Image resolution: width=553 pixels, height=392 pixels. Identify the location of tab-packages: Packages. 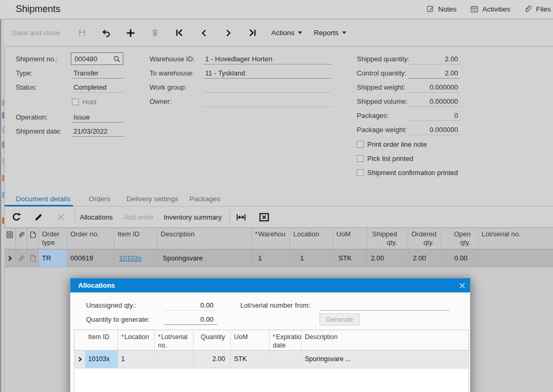
(205, 199).